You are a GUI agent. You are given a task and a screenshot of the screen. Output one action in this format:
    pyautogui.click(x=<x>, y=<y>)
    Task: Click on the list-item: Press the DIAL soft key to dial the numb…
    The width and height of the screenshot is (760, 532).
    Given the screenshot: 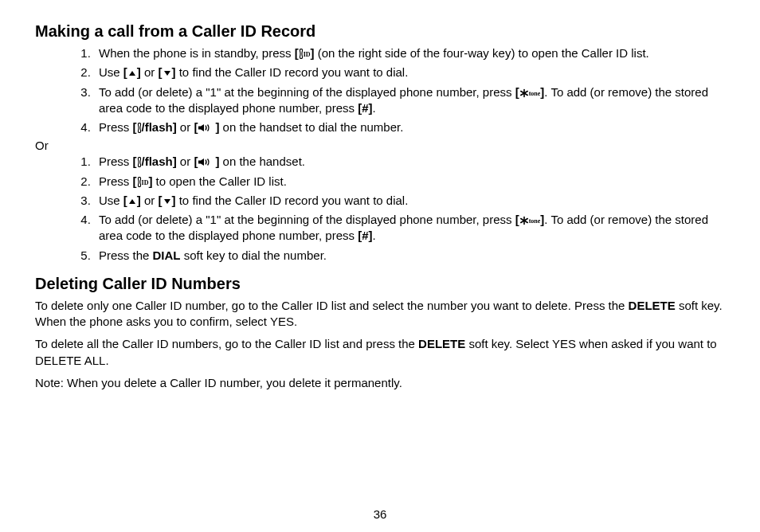 What is the action you would take?
    pyautogui.click(x=409, y=256)
    